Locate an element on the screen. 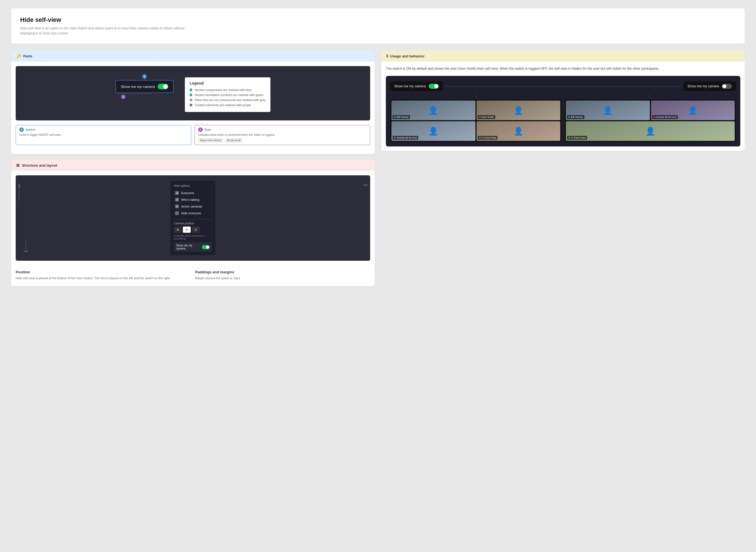 Image resolution: width=756 pixels, height=552 pixels. person-name-7: Yi Chun-Hwa is located at coordinates (578, 138).